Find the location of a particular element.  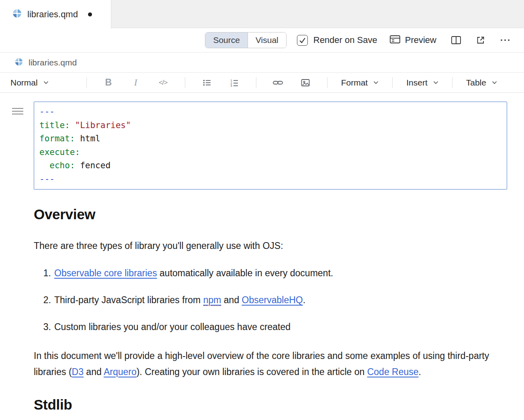

bullet-list-button is located at coordinates (207, 83).